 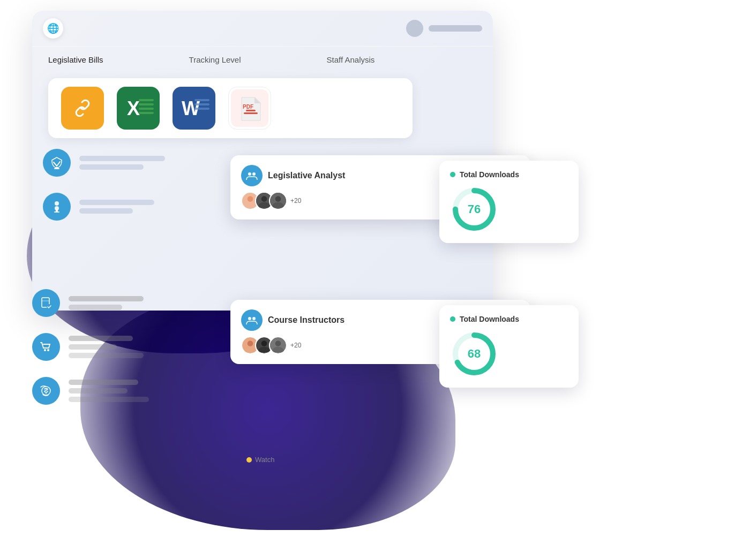 What do you see at coordinates (484, 175) in the screenshot?
I see `downloads-header-1: Total Downloads` at bounding box center [484, 175].